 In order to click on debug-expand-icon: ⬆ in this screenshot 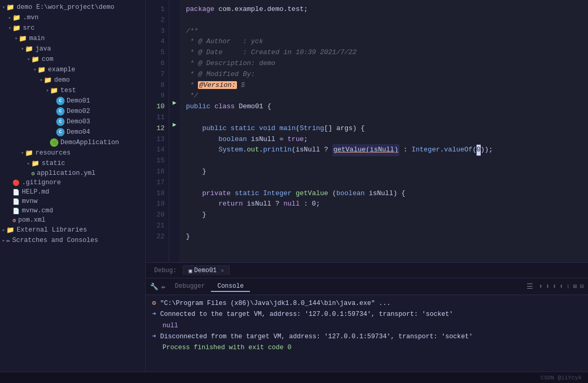, I will do `click(541, 286)`.